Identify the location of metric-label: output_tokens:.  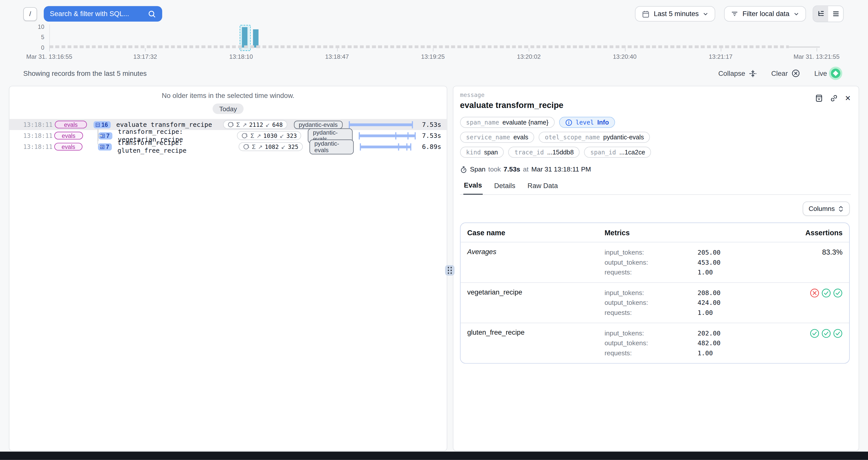
(651, 262).